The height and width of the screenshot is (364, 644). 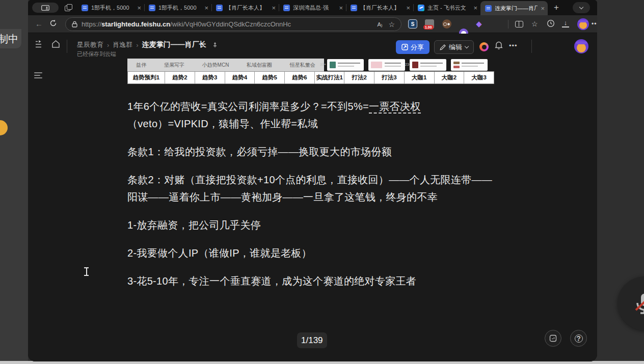 I want to click on currency-badge: 1.00, so click(x=428, y=27).